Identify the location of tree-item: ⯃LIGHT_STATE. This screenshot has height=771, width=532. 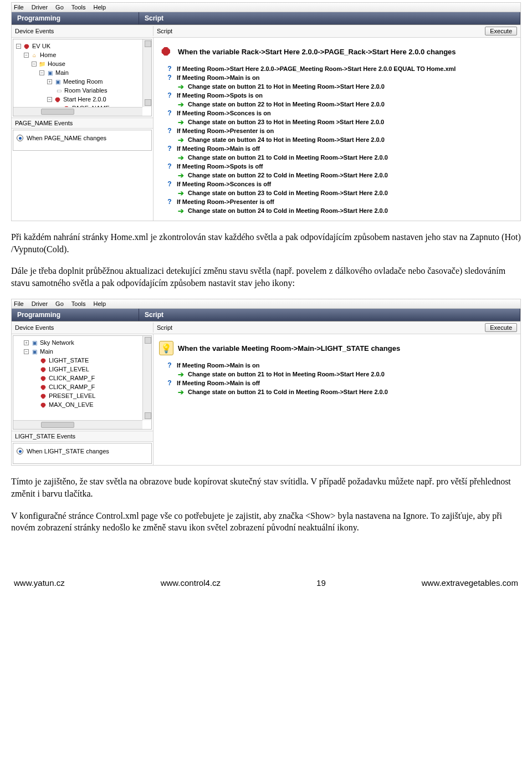
(82, 360).